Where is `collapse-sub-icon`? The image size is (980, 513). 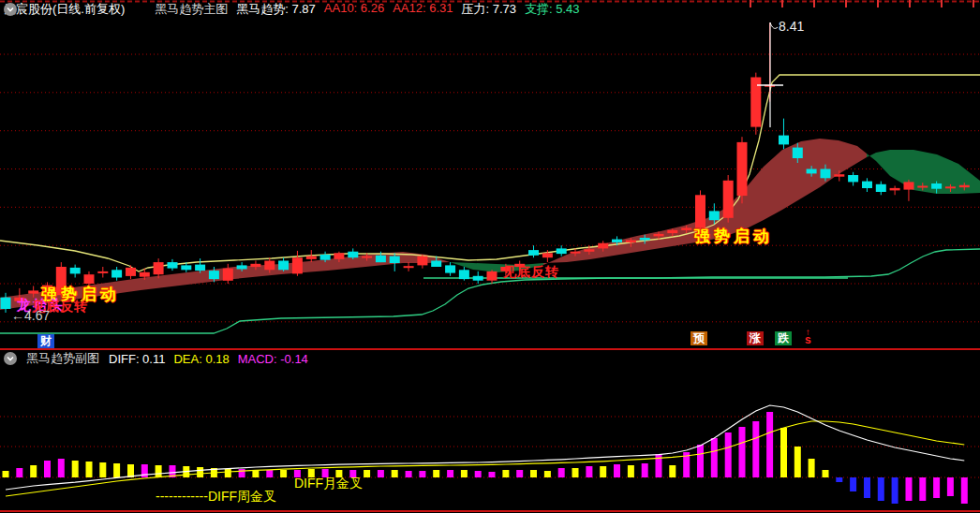
collapse-sub-icon is located at coordinates (10, 359).